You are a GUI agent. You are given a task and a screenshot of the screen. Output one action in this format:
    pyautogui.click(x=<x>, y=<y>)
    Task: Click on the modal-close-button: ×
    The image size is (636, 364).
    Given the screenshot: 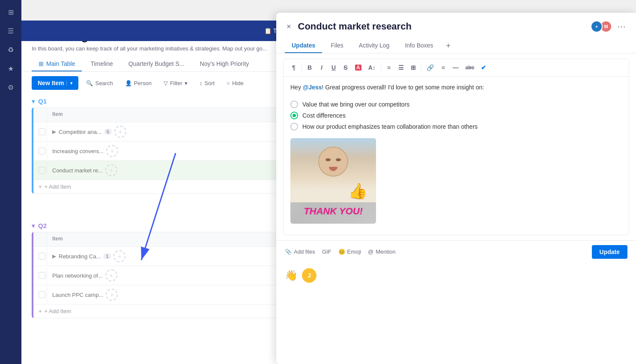 What is the action you would take?
    pyautogui.click(x=289, y=27)
    